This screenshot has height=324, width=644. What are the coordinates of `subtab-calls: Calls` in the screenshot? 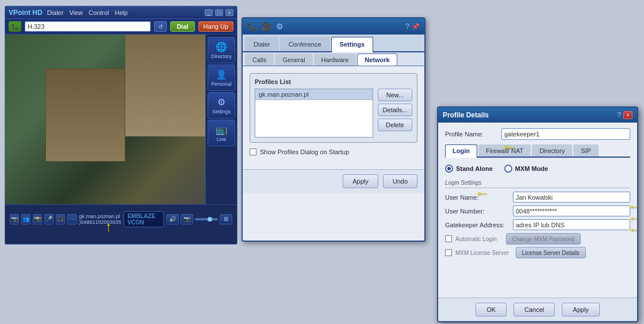 It's located at (259, 60).